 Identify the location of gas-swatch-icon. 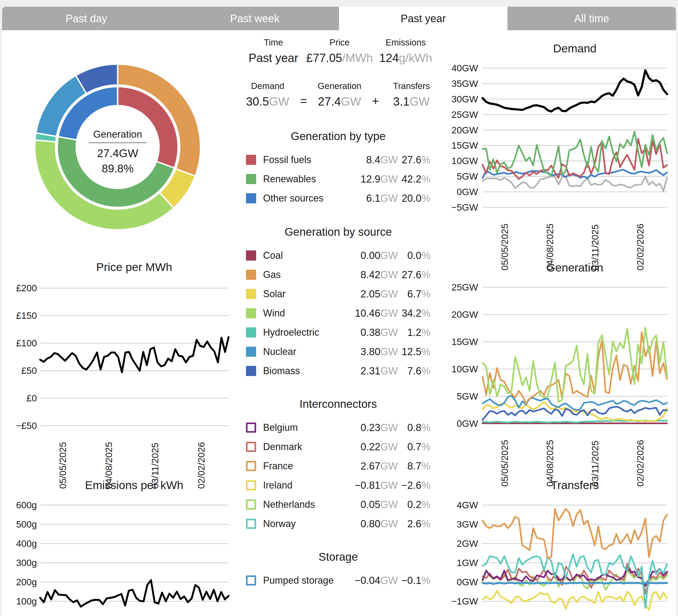
(251, 275).